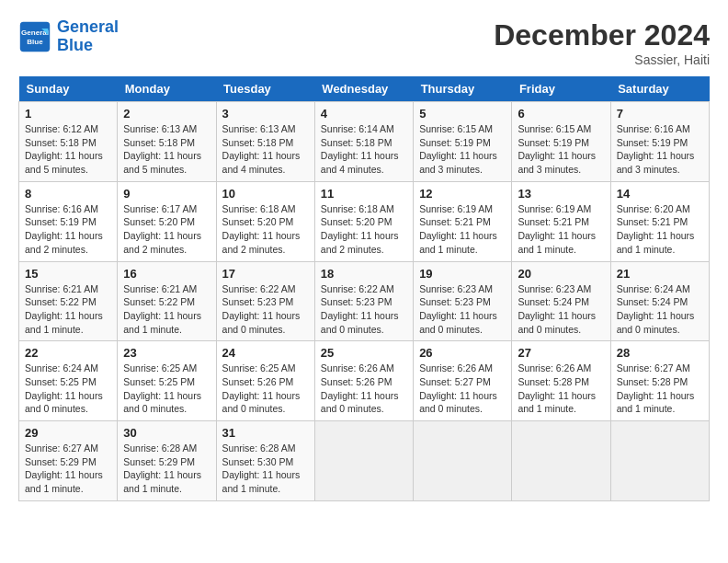 The height and width of the screenshot is (563, 728). Describe the element at coordinates (265, 302) in the screenshot. I see `calendar-cell: 17Sunrise: 6:22 AM Sunset: 5:23 PM Dayli…` at that location.